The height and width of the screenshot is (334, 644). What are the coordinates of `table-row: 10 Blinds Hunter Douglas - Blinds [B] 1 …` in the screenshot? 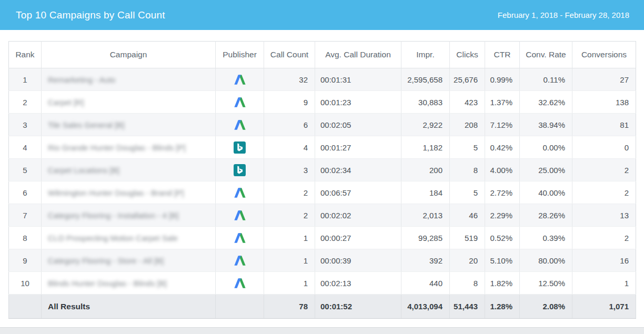 It's located at (323, 283).